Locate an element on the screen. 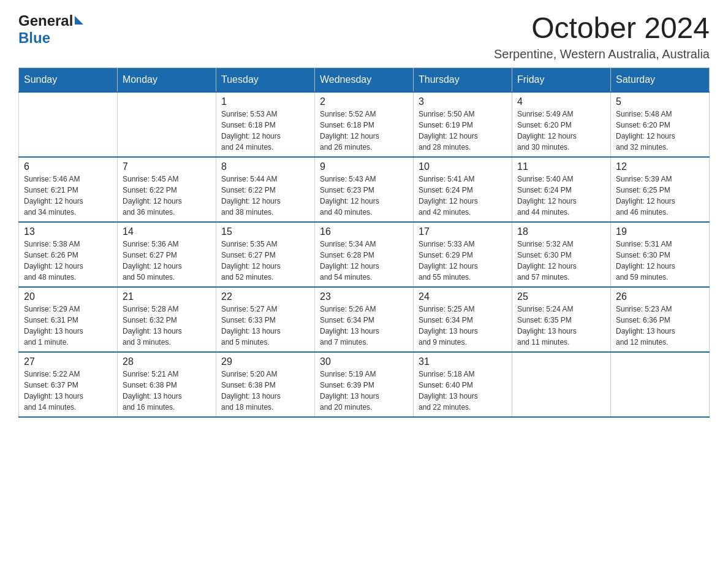 The image size is (728, 563). calendar-week-row: 1Sunrise: 5:53 AM Sunset: 6:18 PM Daylig… is located at coordinates (364, 124).